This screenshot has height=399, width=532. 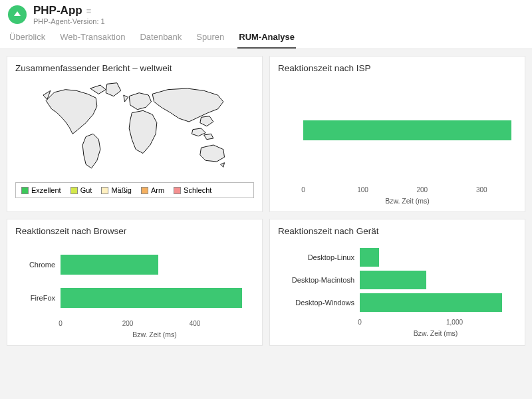 I want to click on panel-summary-title: Zusammenfassender Bericht – weltweit, so click(x=134, y=68).